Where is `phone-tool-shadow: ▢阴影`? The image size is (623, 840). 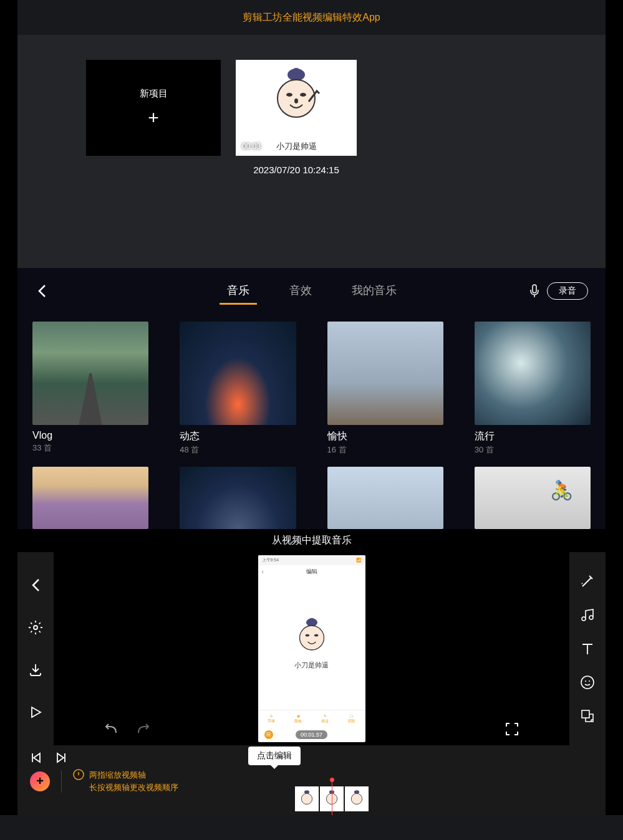 phone-tool-shadow: ▢阴影 is located at coordinates (352, 719).